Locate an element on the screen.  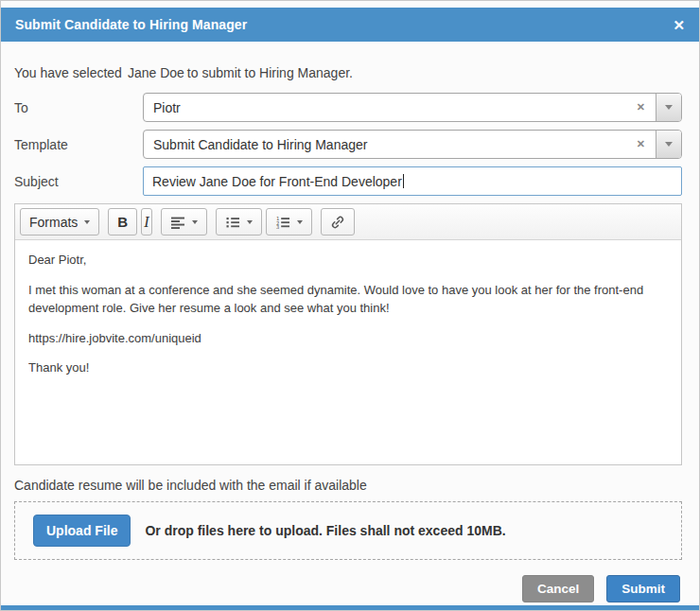
page-bottom-accent-bar is located at coordinates (350, 607).